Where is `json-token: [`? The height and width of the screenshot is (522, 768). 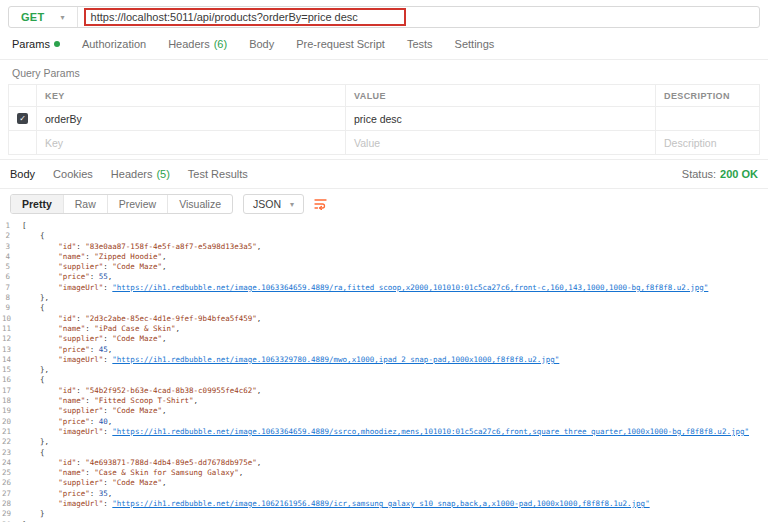
json-token: [ is located at coordinates (24, 226).